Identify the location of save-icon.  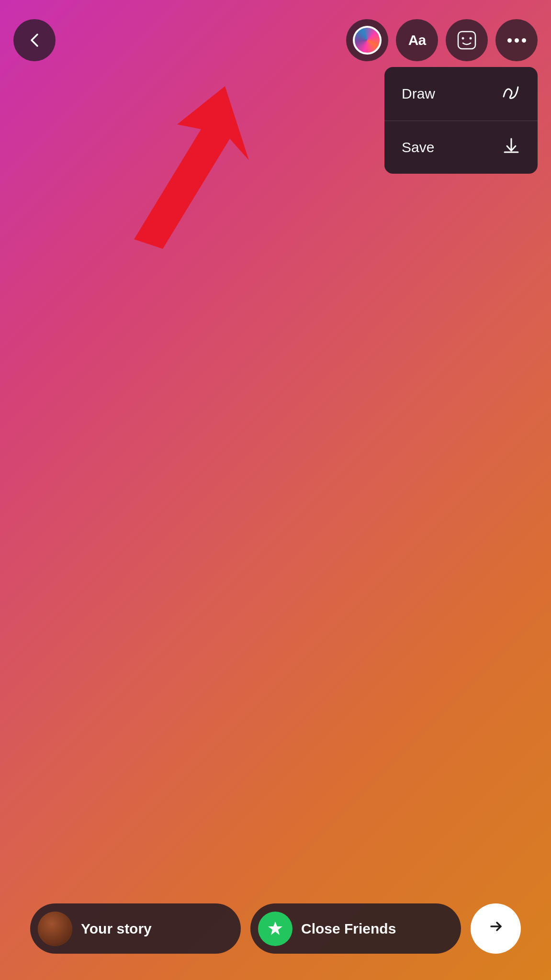
(511, 147).